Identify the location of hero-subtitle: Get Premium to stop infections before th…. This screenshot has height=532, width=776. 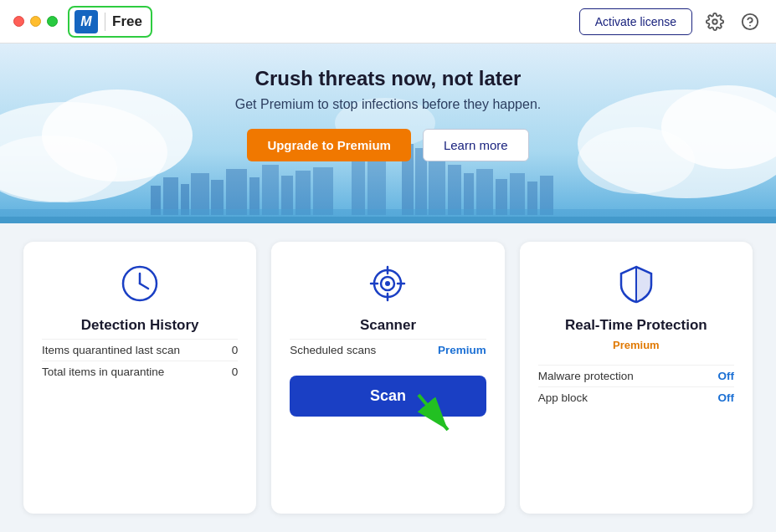
(388, 105).